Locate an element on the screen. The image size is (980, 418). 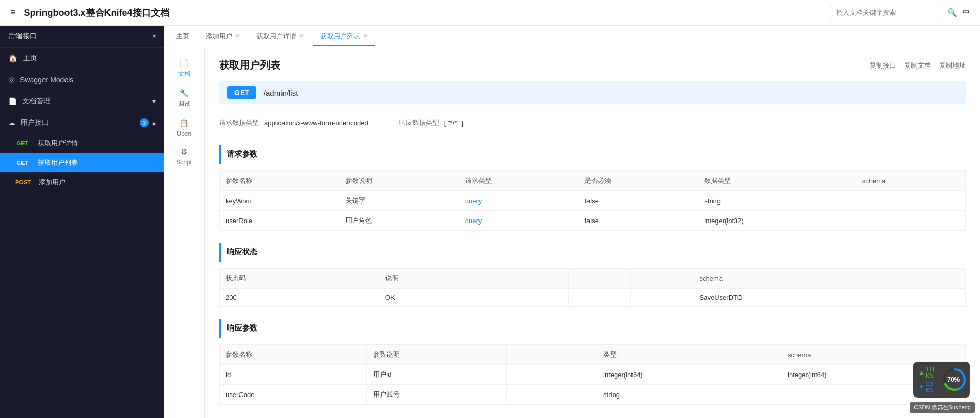
tab-add-user-close-icon: ✕ is located at coordinates (237, 36).